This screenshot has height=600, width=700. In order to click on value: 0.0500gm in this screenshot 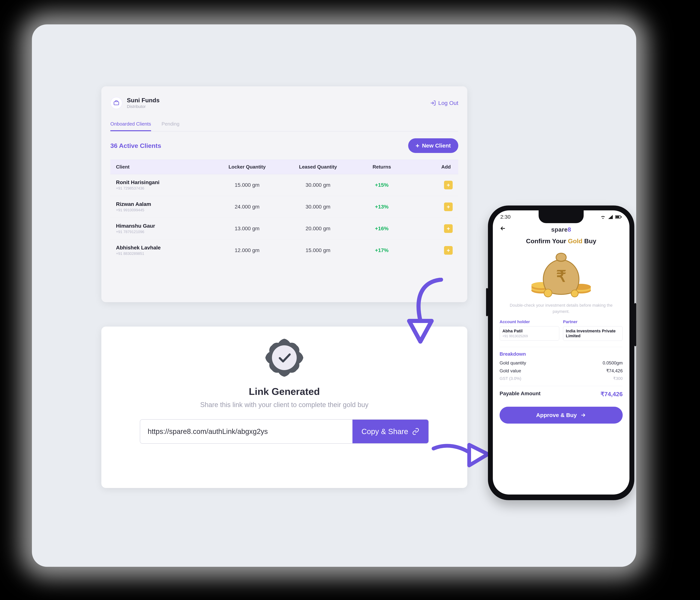, I will do `click(613, 363)`.